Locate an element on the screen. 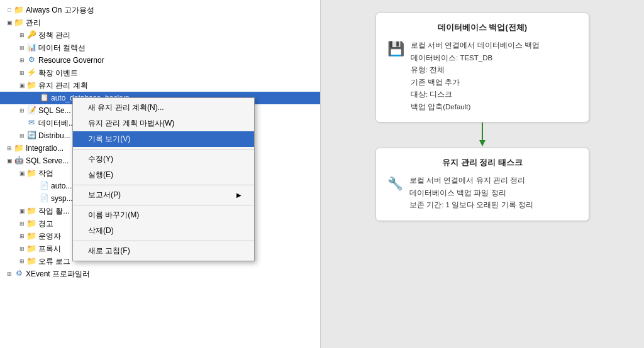 This screenshot has height=348, width=644. job-sysp-icon: 📄 is located at coordinates (44, 198).